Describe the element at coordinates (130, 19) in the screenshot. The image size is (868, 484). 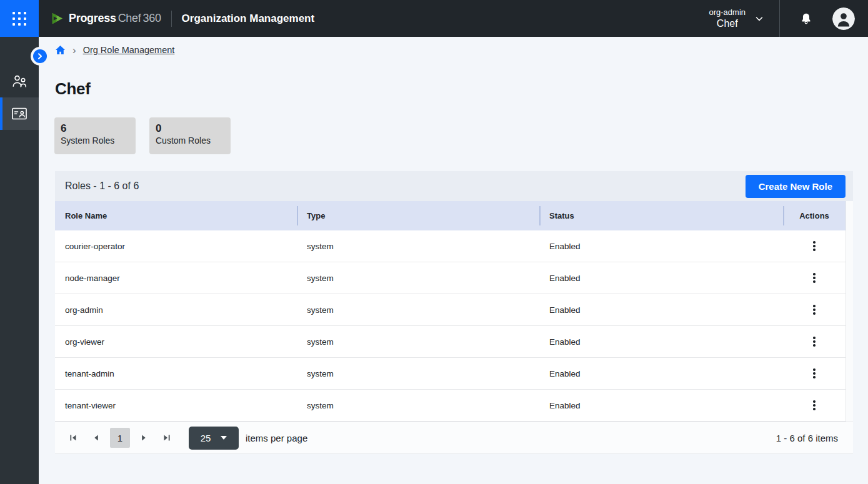
I see `brand-chef-text: Chef` at that location.